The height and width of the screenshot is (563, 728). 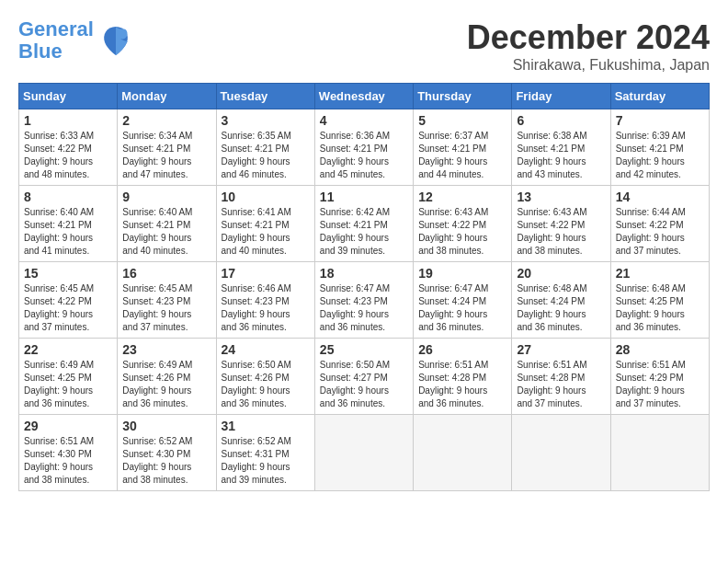 I want to click on day-cell: 30Sunrise: 6:52 AM Sunset: 4:30 PM Dayli…, so click(x=167, y=453).